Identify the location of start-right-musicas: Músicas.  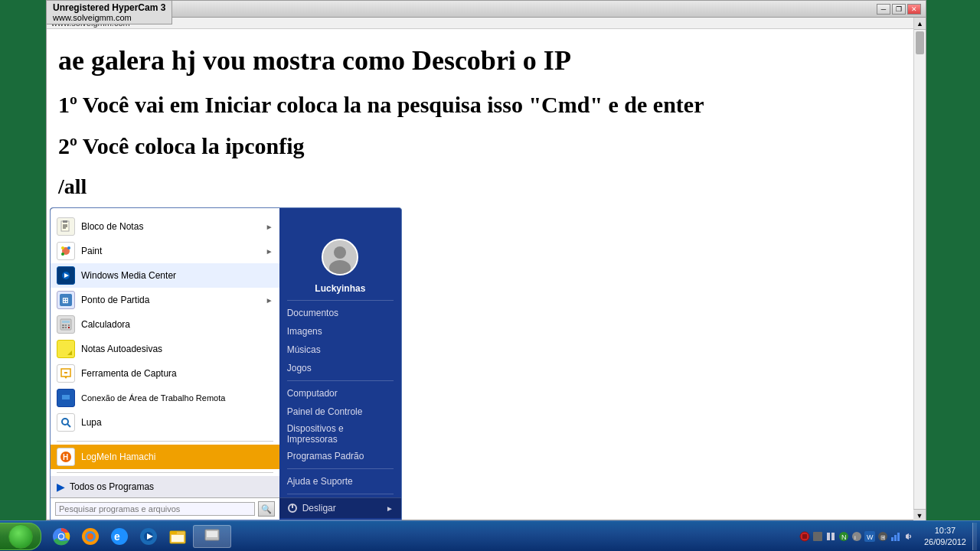
(340, 350).